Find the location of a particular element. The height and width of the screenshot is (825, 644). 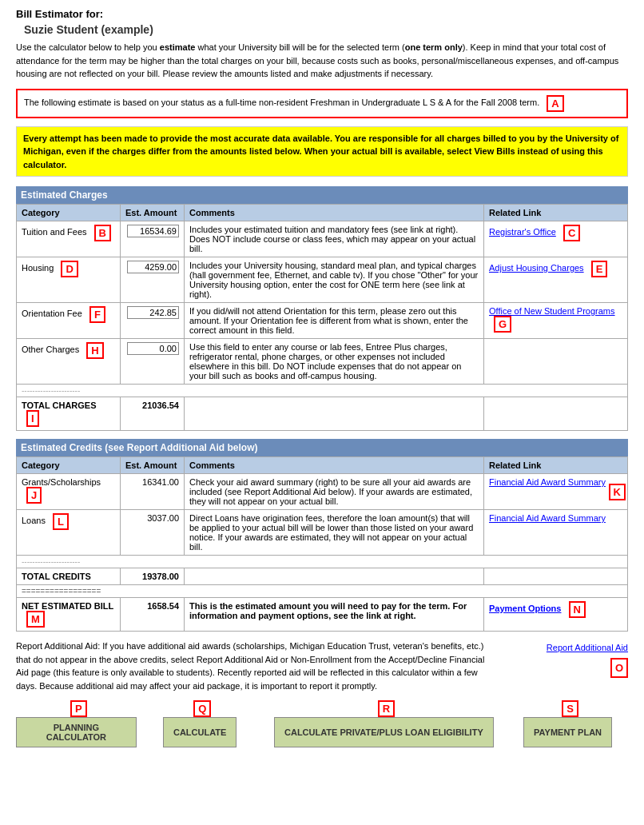

label-i-badge: I is located at coordinates (33, 419).